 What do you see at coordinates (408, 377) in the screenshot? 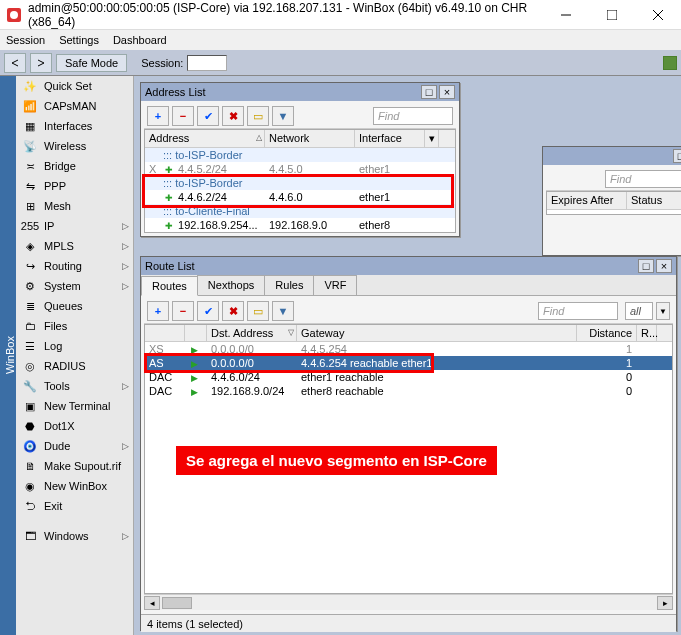
I see `route-row: DAC▶4.4.6.0/24ether1 reachable0` at bounding box center [408, 377].